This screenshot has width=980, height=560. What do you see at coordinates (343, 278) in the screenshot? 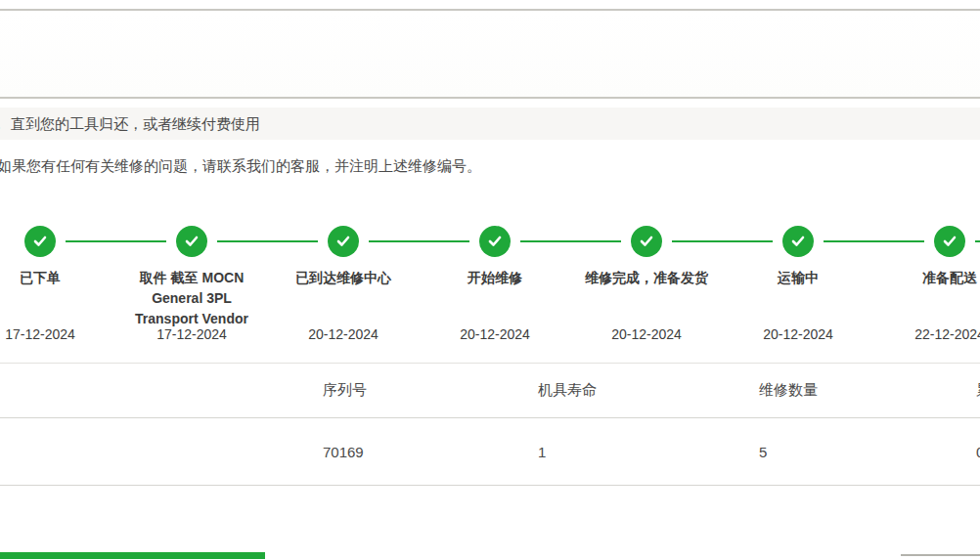
I see `step-title: 已到达维修中心` at bounding box center [343, 278].